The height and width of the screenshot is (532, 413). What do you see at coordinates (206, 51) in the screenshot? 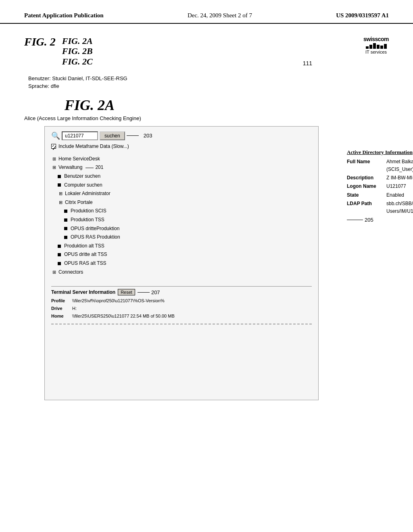
I see `figure-labels-top: FIG. 2 FIG. 2A FIG. 2B FIG. 2C` at bounding box center [206, 51].